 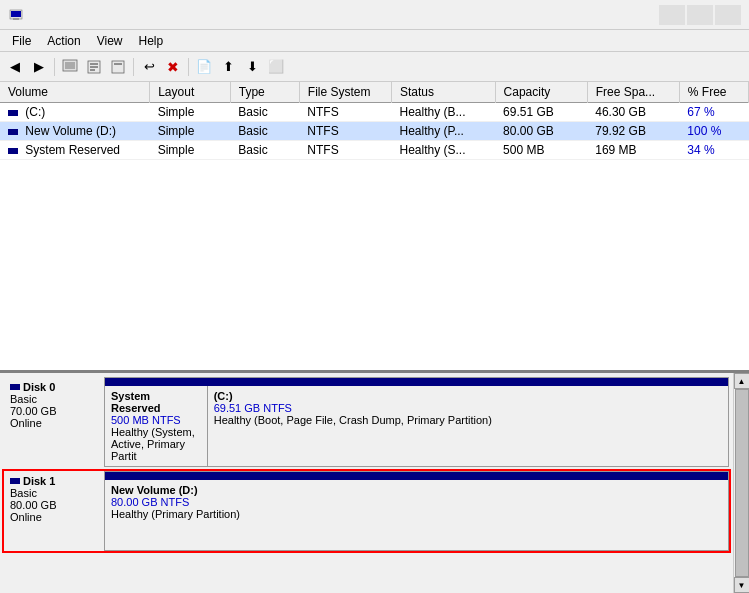 I want to click on scroll-down-button: ▼, so click(x=742, y=585).